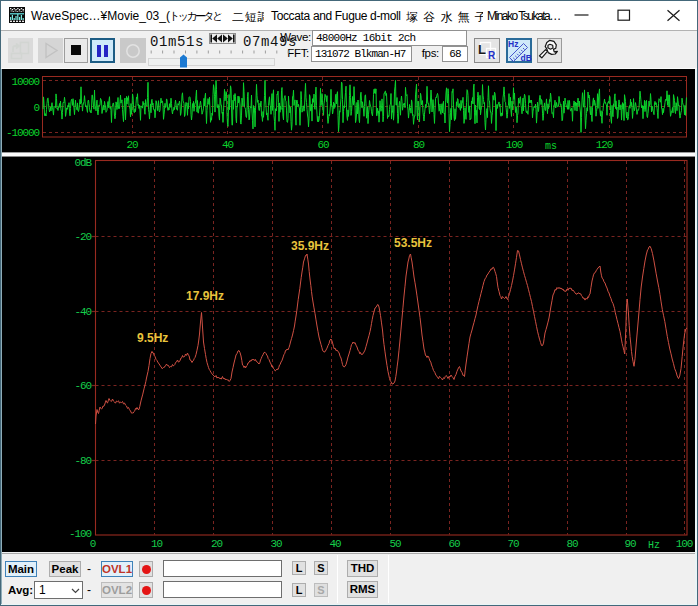 The image size is (698, 606). What do you see at coordinates (82, 312) in the screenshot?
I see `svg-text: -40` at bounding box center [82, 312].